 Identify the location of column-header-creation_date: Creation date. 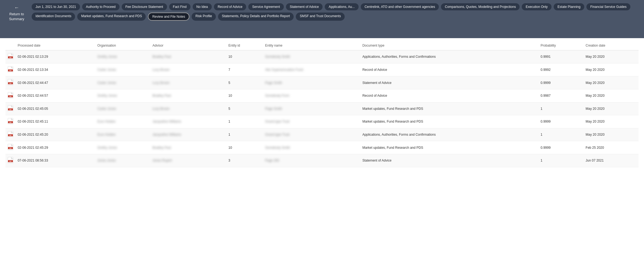
(611, 46).